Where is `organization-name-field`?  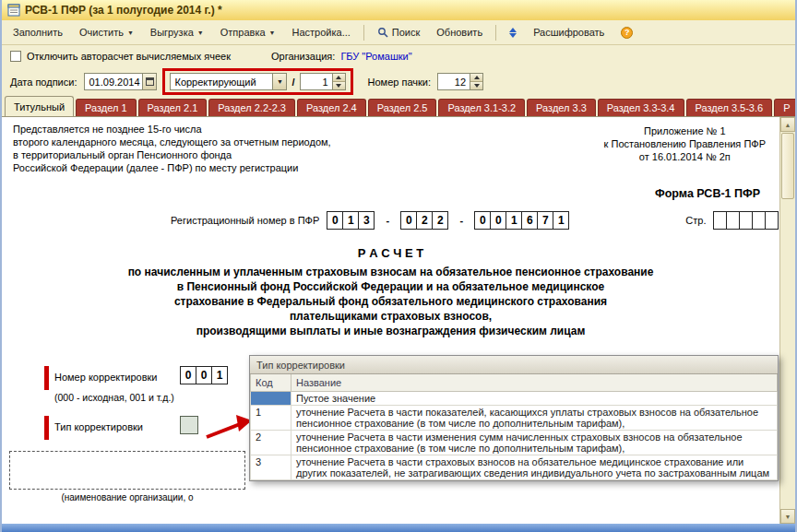
organization-name-field is located at coordinates (127, 470).